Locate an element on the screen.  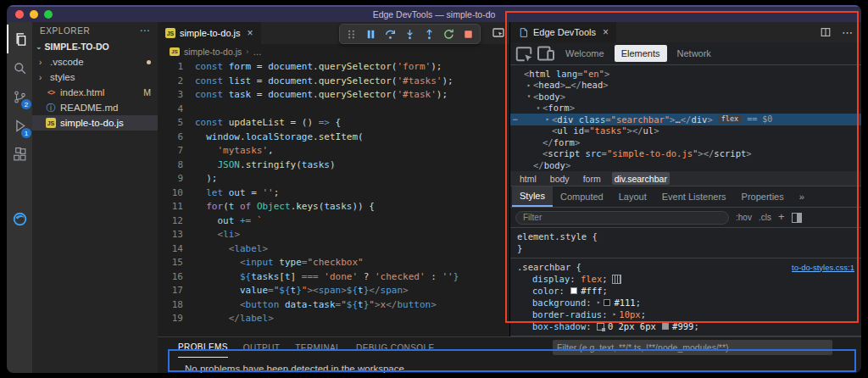
breadcrumb-tail: … is located at coordinates (258, 52).